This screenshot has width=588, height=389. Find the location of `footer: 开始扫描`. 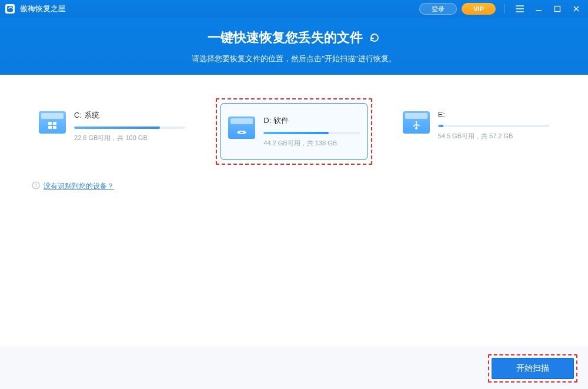

footer: 开始扫描 is located at coordinates (294, 368).